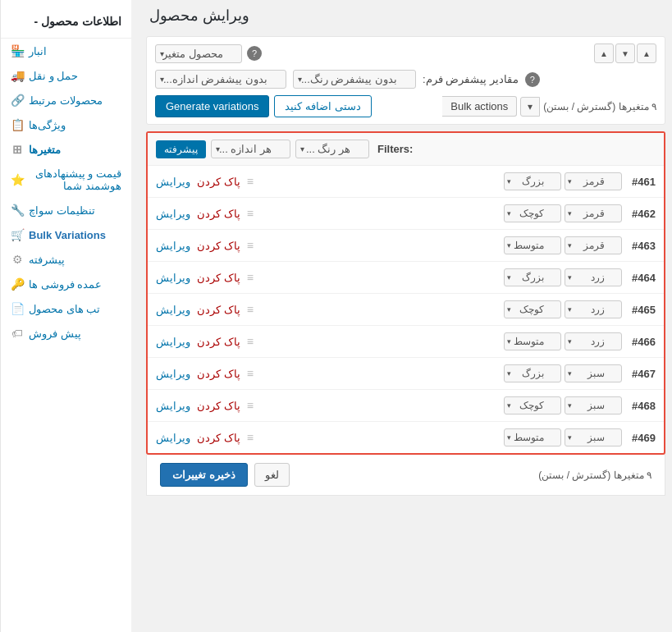 This screenshot has width=672, height=632. Describe the element at coordinates (250, 181) in the screenshot. I see `drag-icon-0: ≡` at that location.